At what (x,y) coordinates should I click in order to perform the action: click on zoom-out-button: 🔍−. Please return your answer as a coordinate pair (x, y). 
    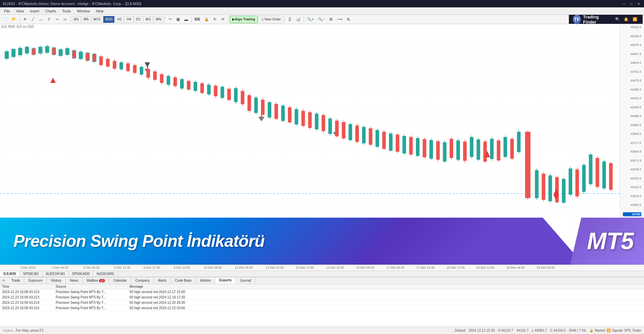
    Looking at the image, I should click on (321, 19).